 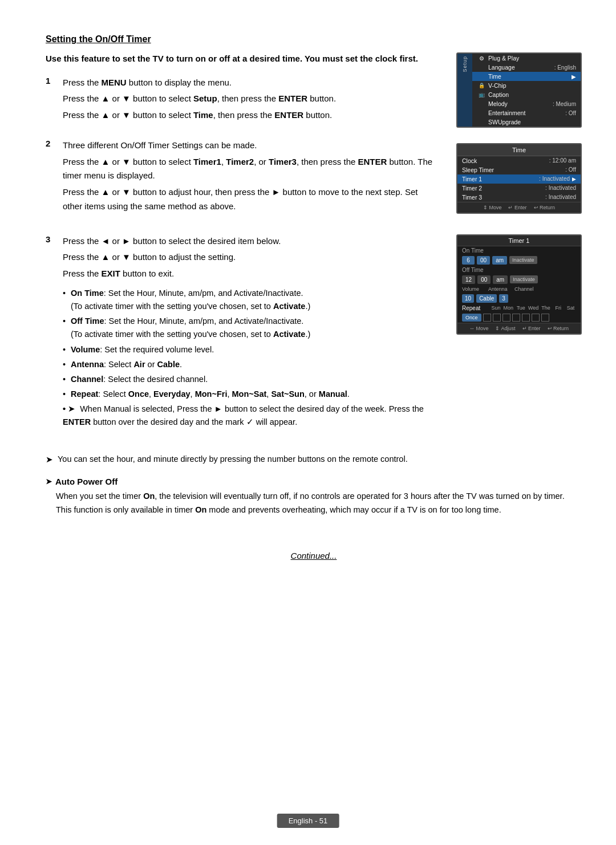 I want to click on bullet-channel: Channel: Select the desired channel., so click(x=251, y=380).